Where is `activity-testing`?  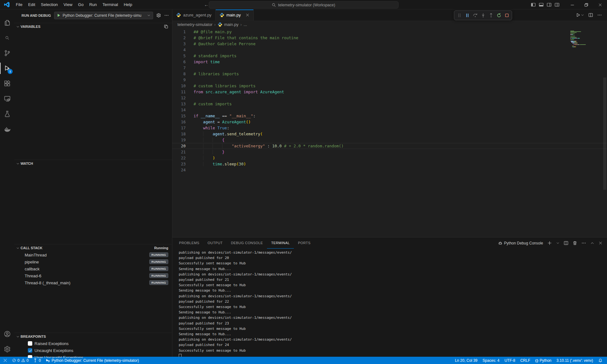 activity-testing is located at coordinates (7, 114).